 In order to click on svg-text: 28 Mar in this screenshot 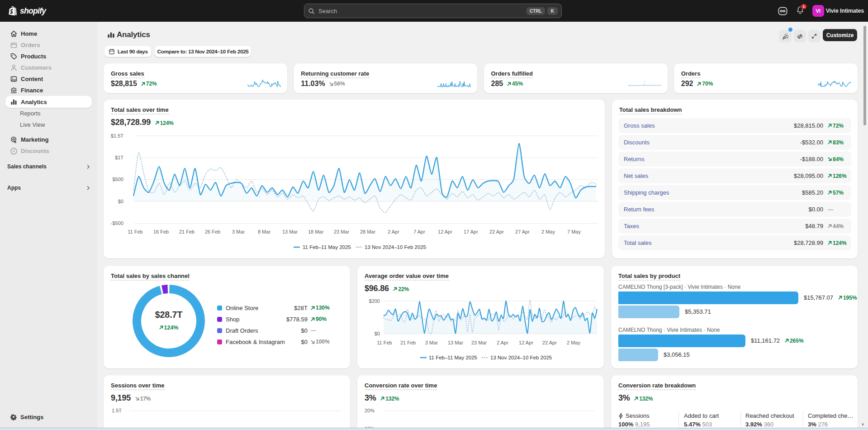, I will do `click(368, 232)`.